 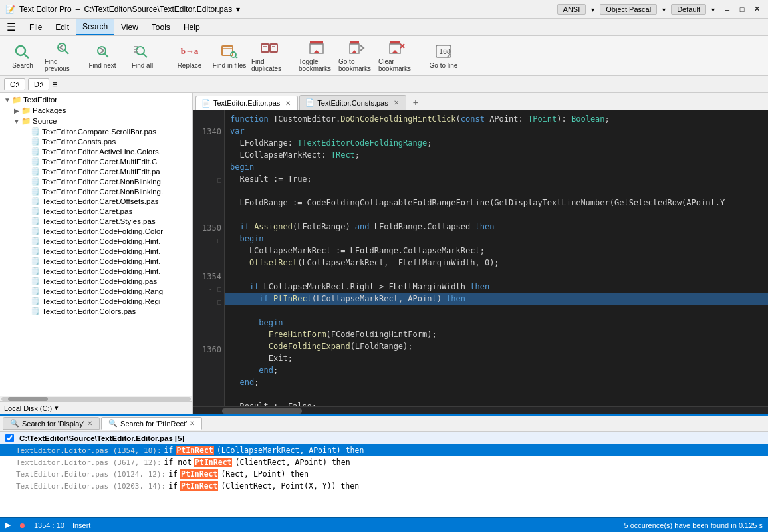 I want to click on minimize-button: –, so click(x=727, y=9).